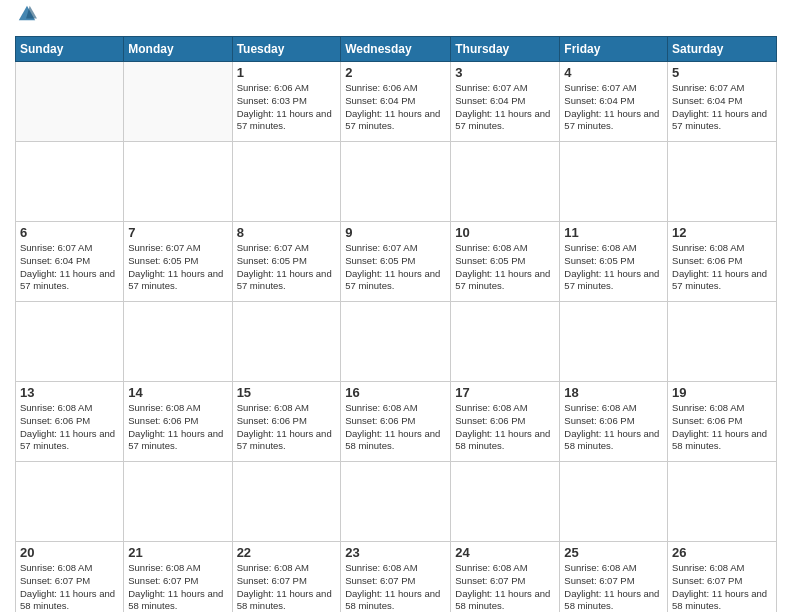  What do you see at coordinates (506, 102) in the screenshot?
I see `calendar-day-cell: 3Sunrise: 6:07 AMSunset: 6:04 PMDaylight…` at bounding box center [506, 102].